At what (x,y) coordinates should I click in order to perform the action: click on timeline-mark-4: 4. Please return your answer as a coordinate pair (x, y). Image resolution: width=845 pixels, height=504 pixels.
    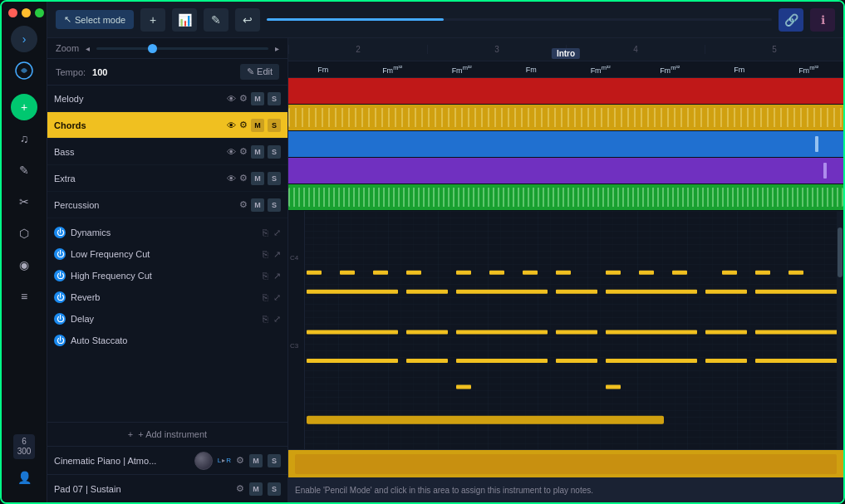
    Looking at the image, I should click on (635, 50).